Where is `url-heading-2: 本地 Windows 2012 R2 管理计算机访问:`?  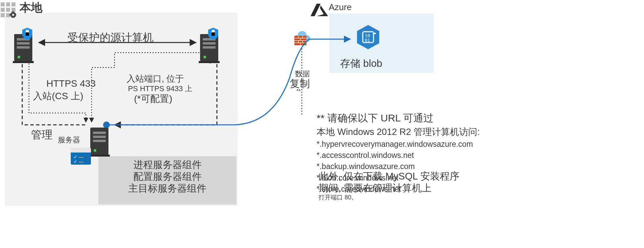
url-heading-2: 本地 Windows 2012 R2 管理计算机访问: is located at coordinates (398, 132).